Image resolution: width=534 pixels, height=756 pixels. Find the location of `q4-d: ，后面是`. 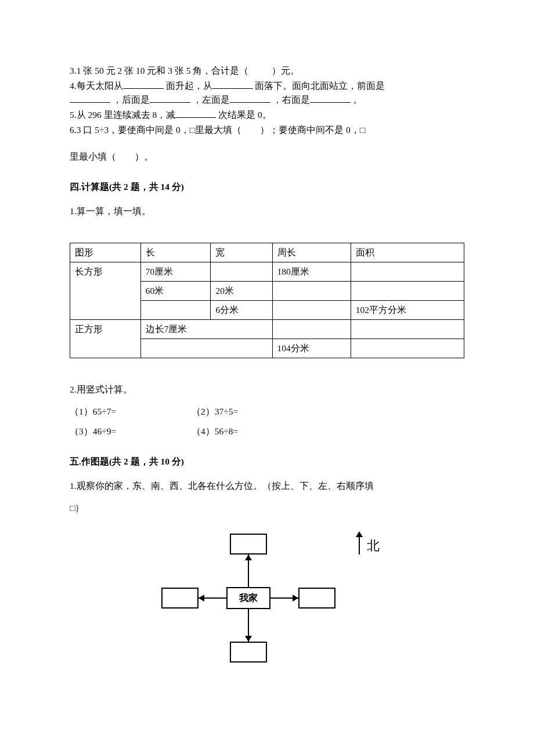

q4-d: ，后面是 is located at coordinates (131, 100).